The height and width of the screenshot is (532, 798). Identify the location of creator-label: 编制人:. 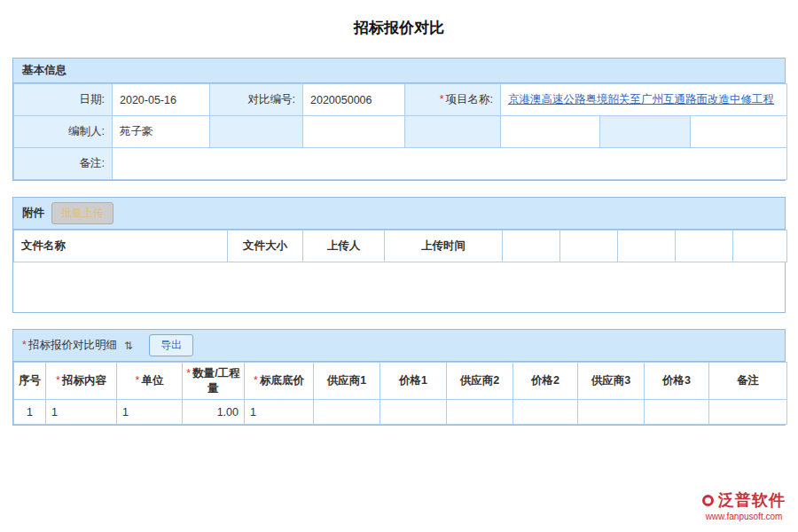
(64, 132).